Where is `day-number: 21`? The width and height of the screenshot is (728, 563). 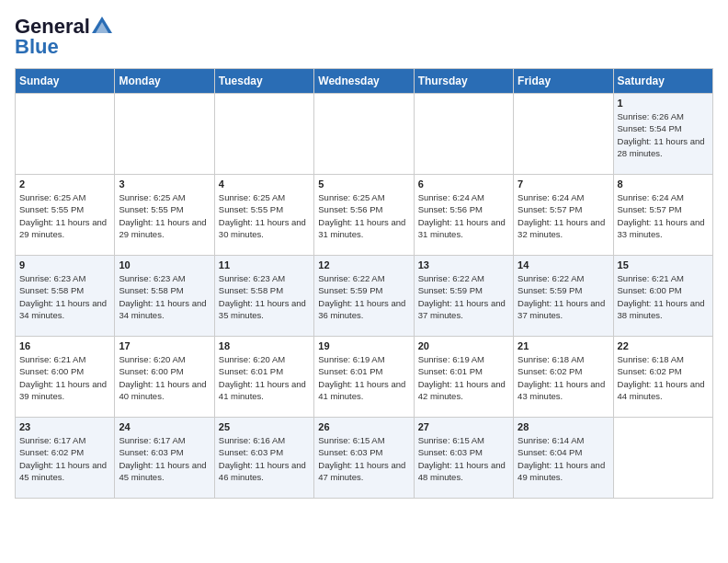 day-number: 21 is located at coordinates (563, 346).